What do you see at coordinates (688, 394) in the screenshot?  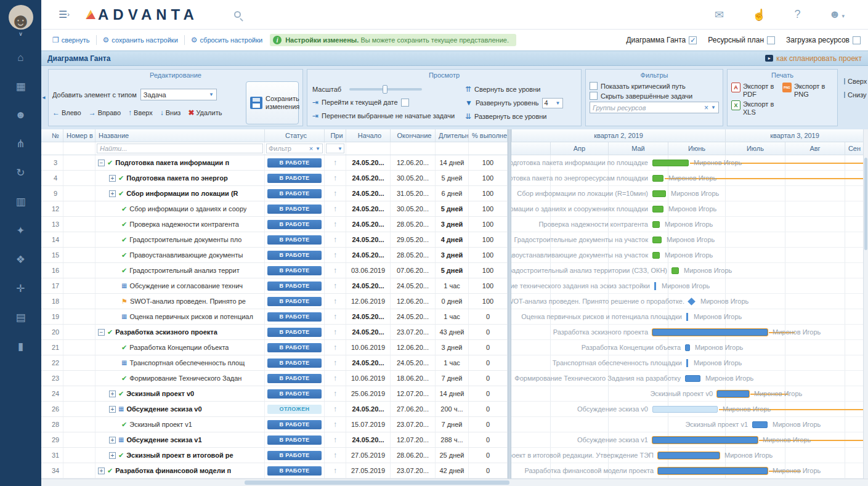 I see `gantt-row: Эскизный проект v0Миронов Игорь` at bounding box center [688, 394].